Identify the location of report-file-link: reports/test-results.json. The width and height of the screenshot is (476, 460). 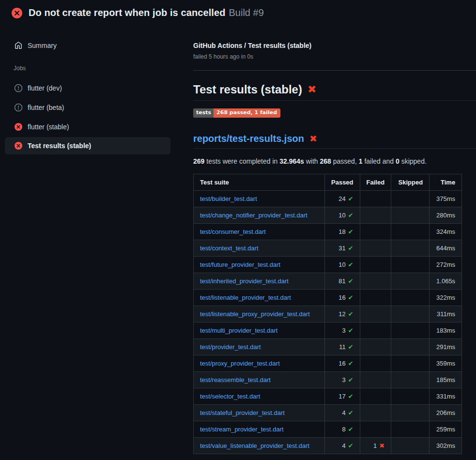
(249, 138).